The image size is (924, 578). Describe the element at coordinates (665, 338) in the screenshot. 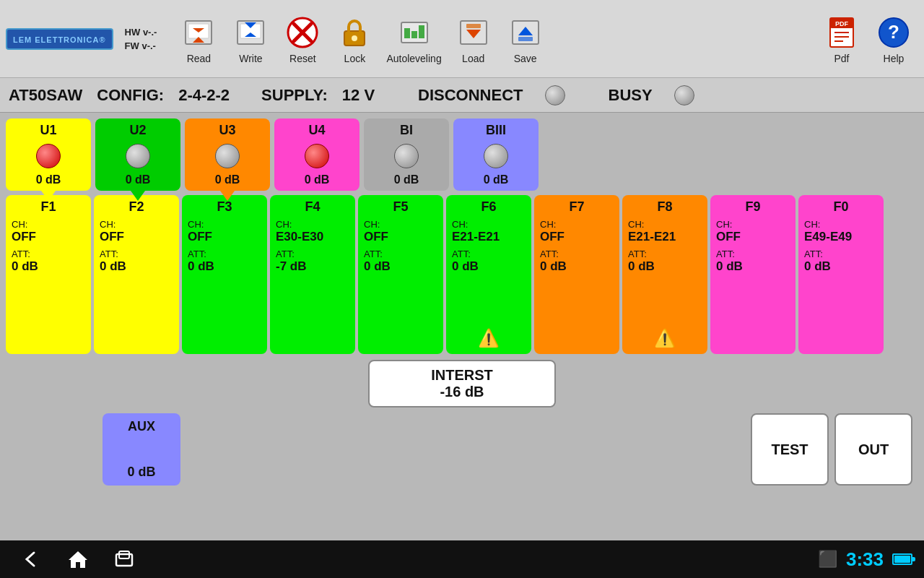

I see `f8-warning-icon: ⚠️` at that location.